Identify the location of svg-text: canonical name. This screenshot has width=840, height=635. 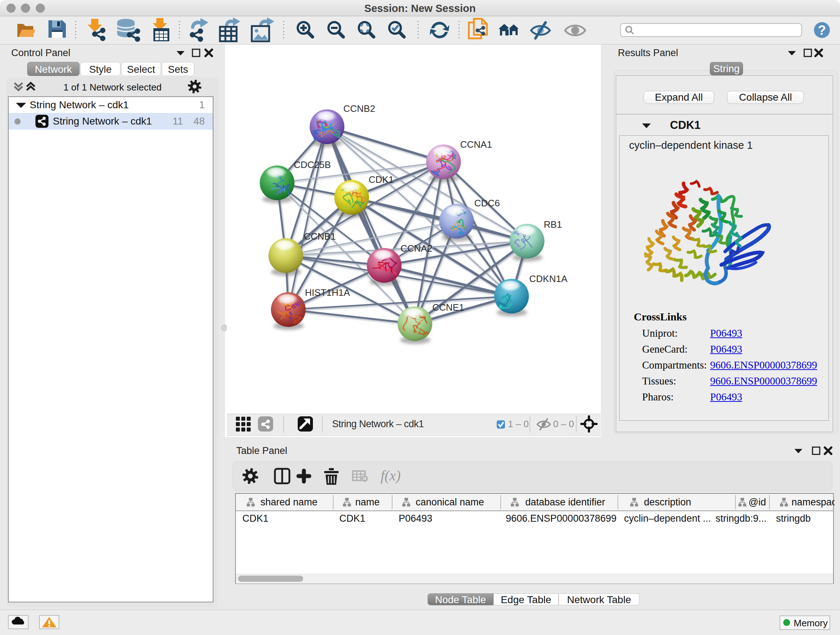
(450, 502).